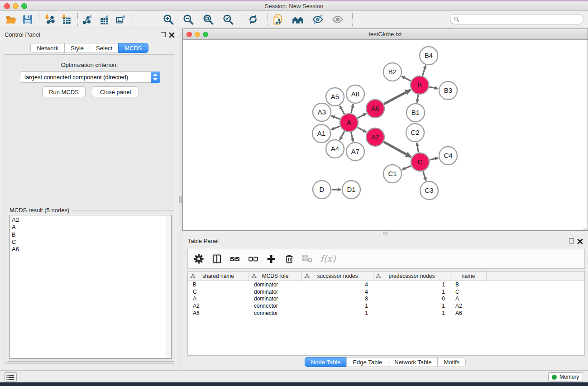 The image size is (588, 386). Describe the element at coordinates (322, 190) in the screenshot. I see `graph-node-D: D` at that location.